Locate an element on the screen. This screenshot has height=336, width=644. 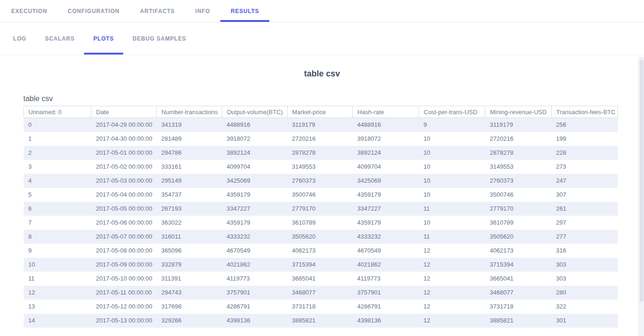
table-row: 112017-05-10 00:00:003113914119773366504… is located at coordinates (321, 279).